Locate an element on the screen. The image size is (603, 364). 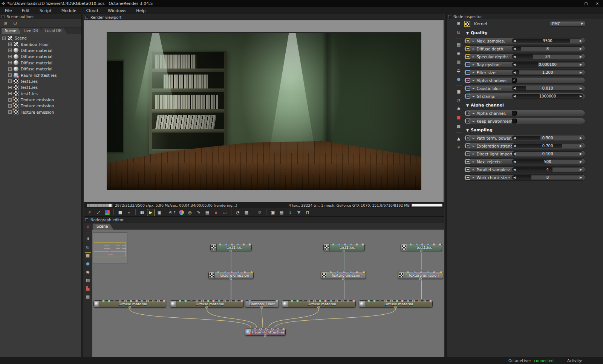
menu-script: Script is located at coordinates (46, 11).